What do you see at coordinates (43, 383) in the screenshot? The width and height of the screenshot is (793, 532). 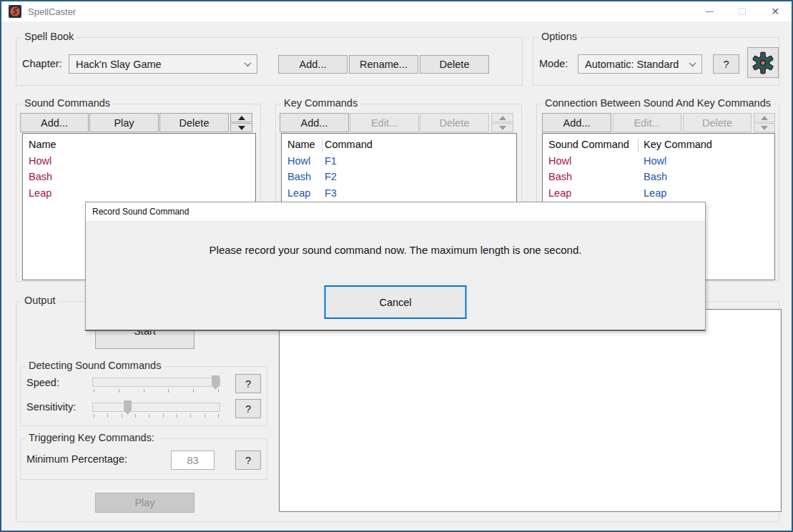 I see `speed-label: Speed:` at bounding box center [43, 383].